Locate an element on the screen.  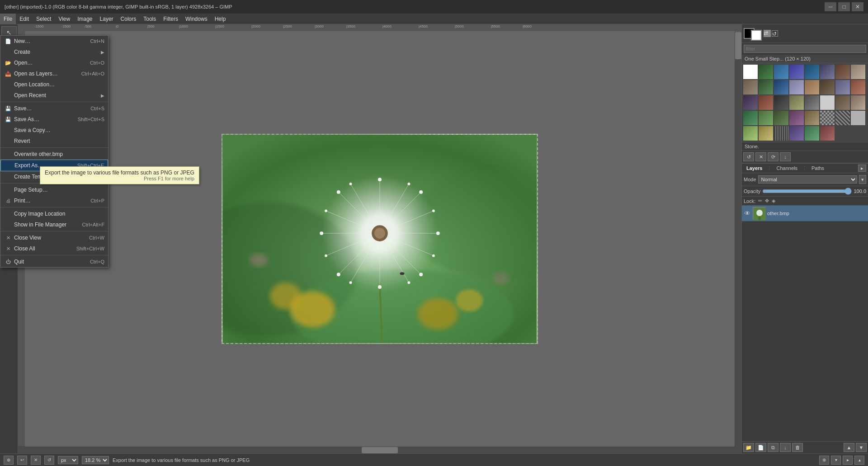
pattern-checker is located at coordinates (827, 118).